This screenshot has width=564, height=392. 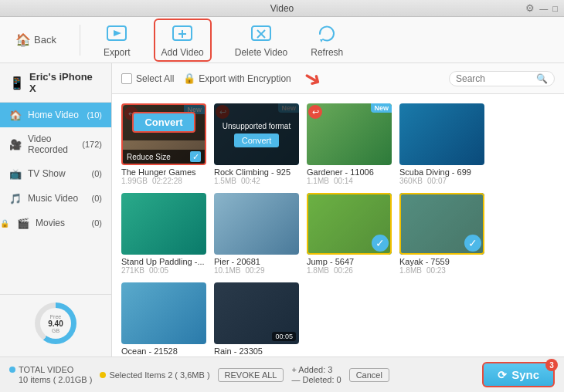 What do you see at coordinates (315, 112) in the screenshot?
I see `redo-icon: ↩` at bounding box center [315, 112].